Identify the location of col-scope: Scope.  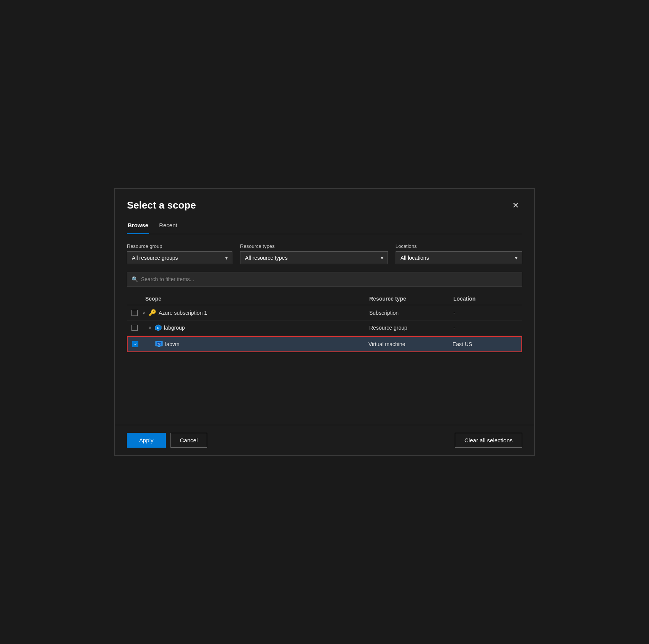
(256, 299).